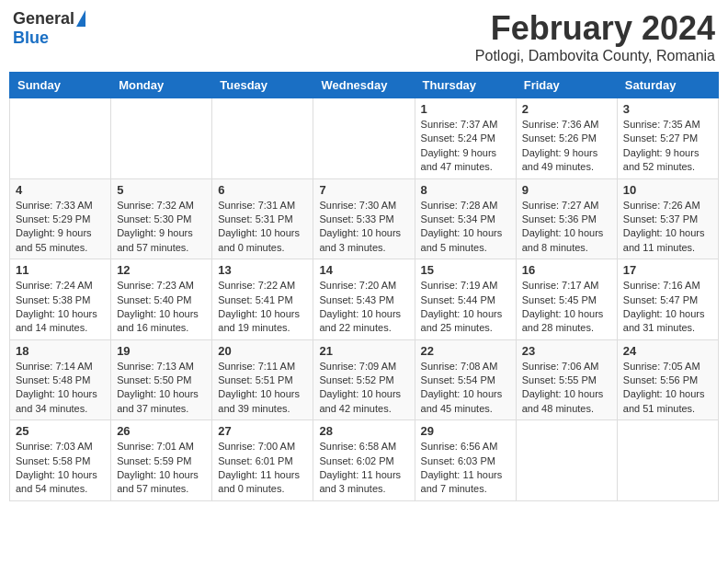  Describe the element at coordinates (364, 300) in the screenshot. I see `calendar-cell: 14Sunrise: 7:20 AM Sunset: 5:43 PM Dayli…` at that location.